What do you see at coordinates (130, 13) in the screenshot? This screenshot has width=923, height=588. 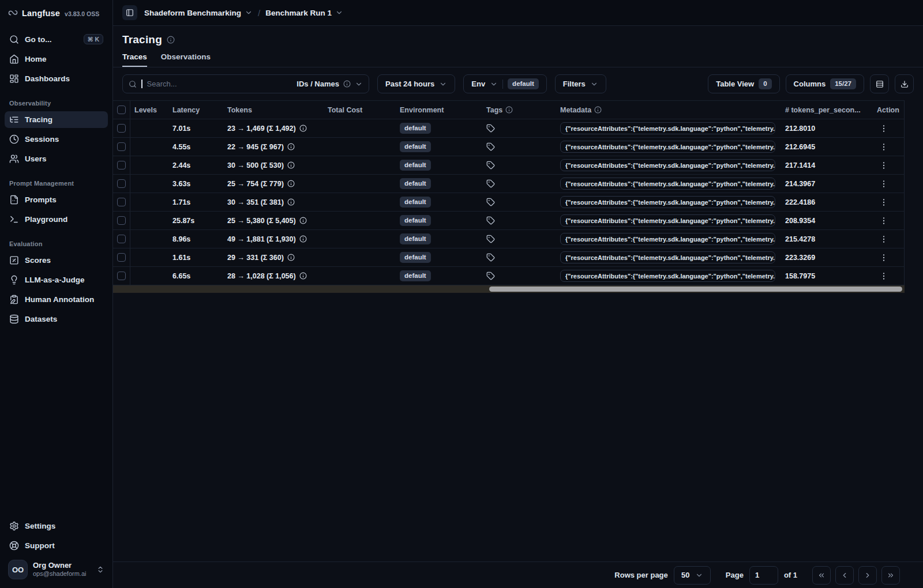 I see `sidebar-toggle-button` at bounding box center [130, 13].